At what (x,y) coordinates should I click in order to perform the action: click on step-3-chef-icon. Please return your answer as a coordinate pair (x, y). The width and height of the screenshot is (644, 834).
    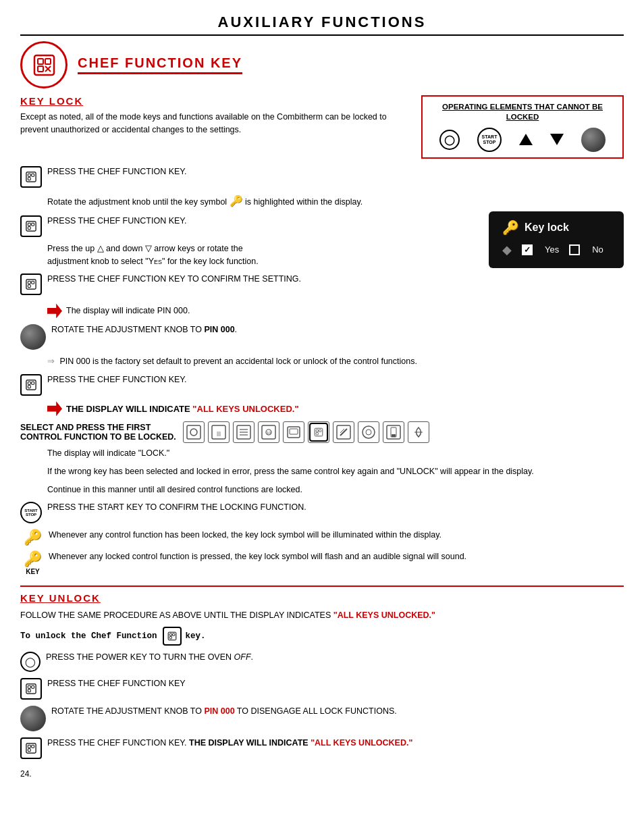
    Looking at the image, I should click on (31, 284).